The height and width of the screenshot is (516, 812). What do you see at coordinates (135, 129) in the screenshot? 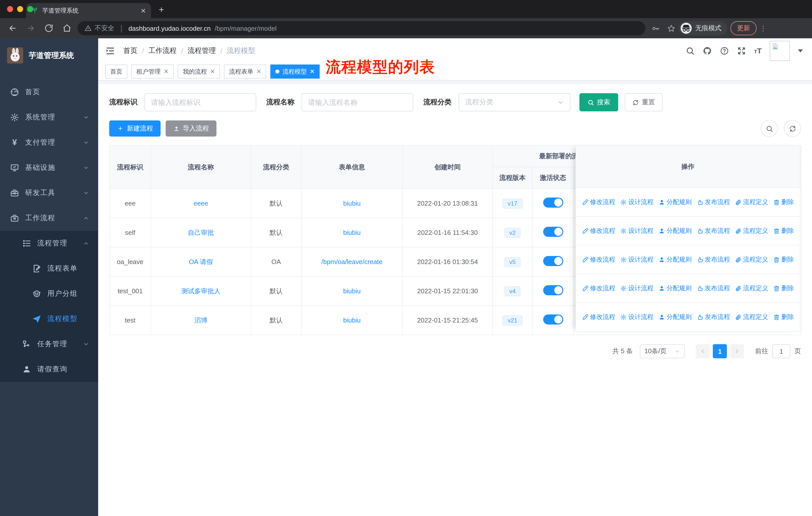
I see `create-process-button: ＋ 新建流程` at bounding box center [135, 129].